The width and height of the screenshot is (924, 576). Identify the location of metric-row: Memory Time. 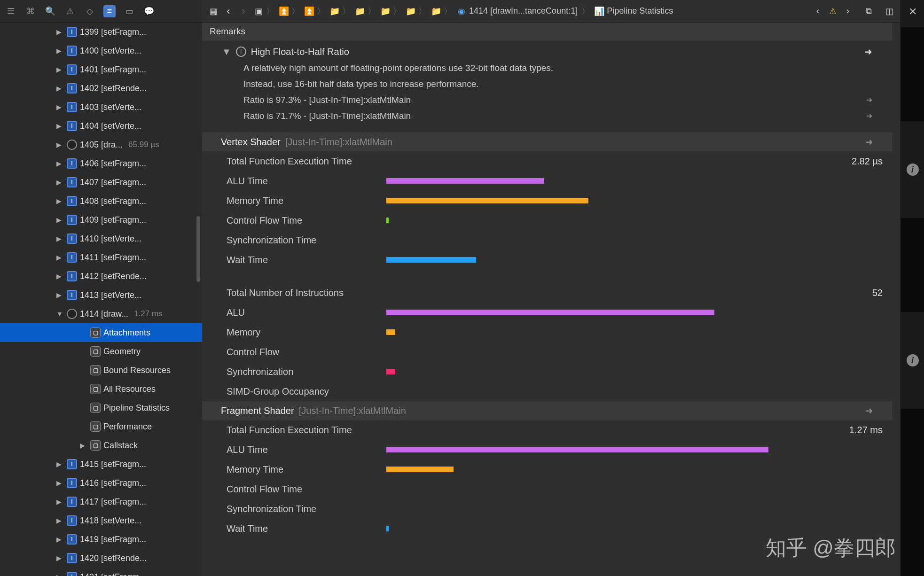
(547, 469).